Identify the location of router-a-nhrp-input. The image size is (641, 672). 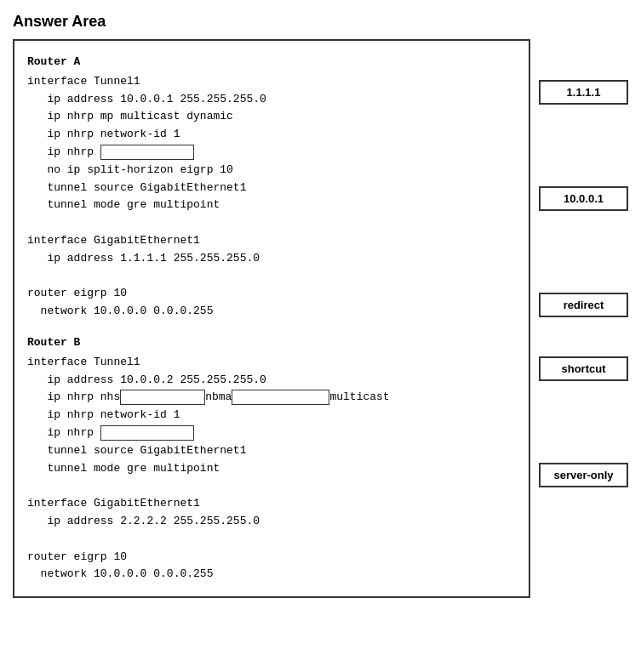
(147, 152).